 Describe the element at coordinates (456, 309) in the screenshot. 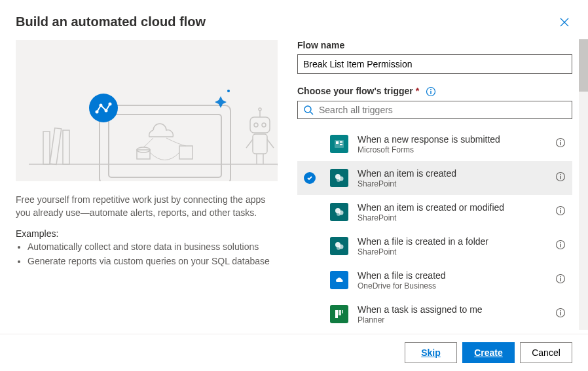

I see `trigger-title: When a task is assigned to me` at that location.